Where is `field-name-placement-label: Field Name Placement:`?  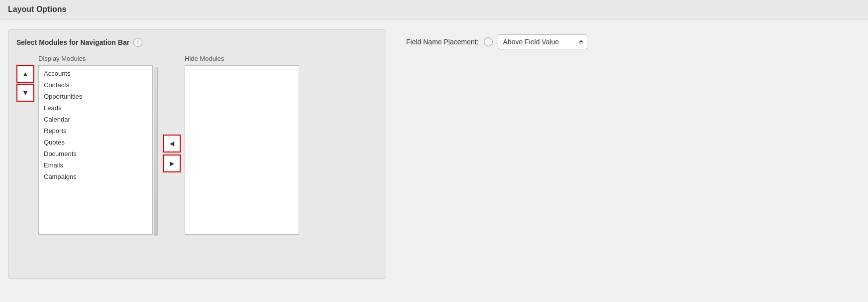
field-name-placement-label: Field Name Placement: is located at coordinates (442, 42).